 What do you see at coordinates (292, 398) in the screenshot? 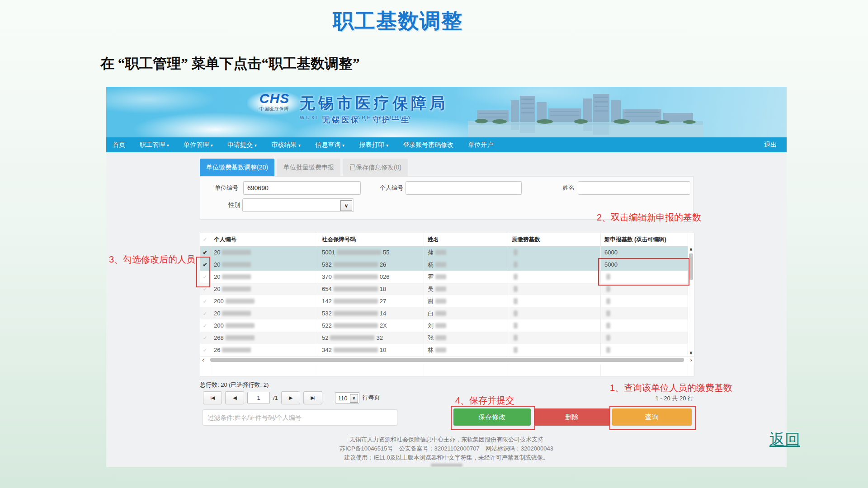
I see `pager: |◀ ◀ /1 ▶ ▶| 110 ∨ 行每页` at bounding box center [292, 398].